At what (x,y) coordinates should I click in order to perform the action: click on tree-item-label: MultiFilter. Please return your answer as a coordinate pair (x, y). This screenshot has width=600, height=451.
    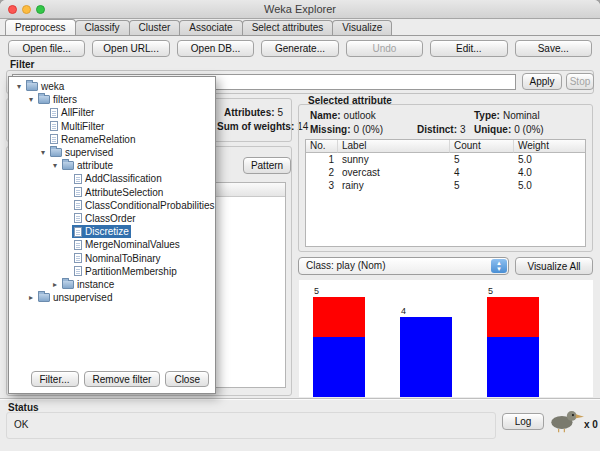
    Looking at the image, I should click on (82, 126).